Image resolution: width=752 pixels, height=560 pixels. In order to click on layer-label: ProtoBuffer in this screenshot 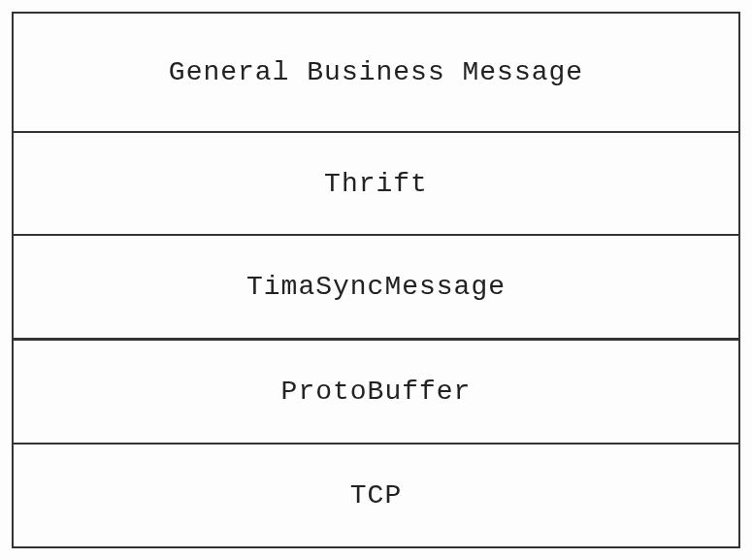, I will do `click(376, 392)`.